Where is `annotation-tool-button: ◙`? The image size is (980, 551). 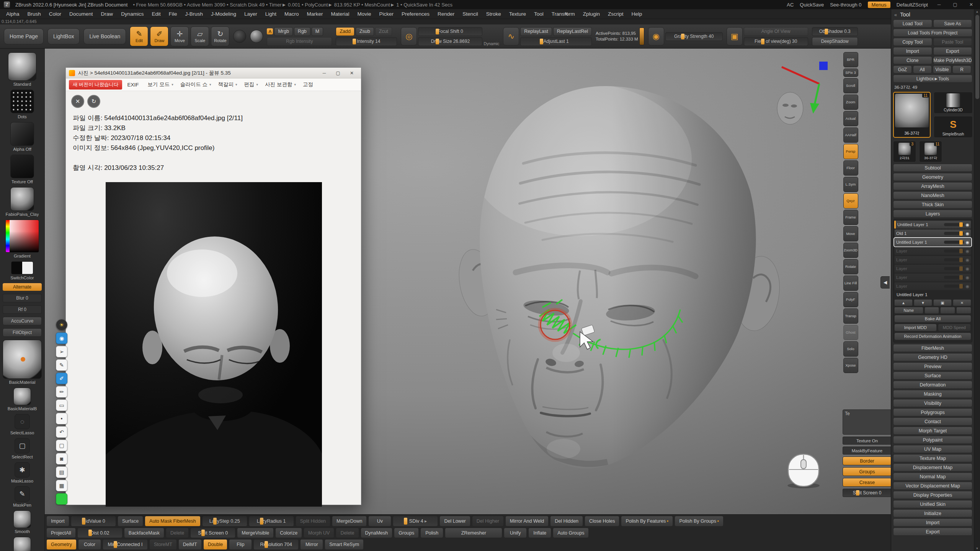 annotation-tool-button: ◙ is located at coordinates (62, 459).